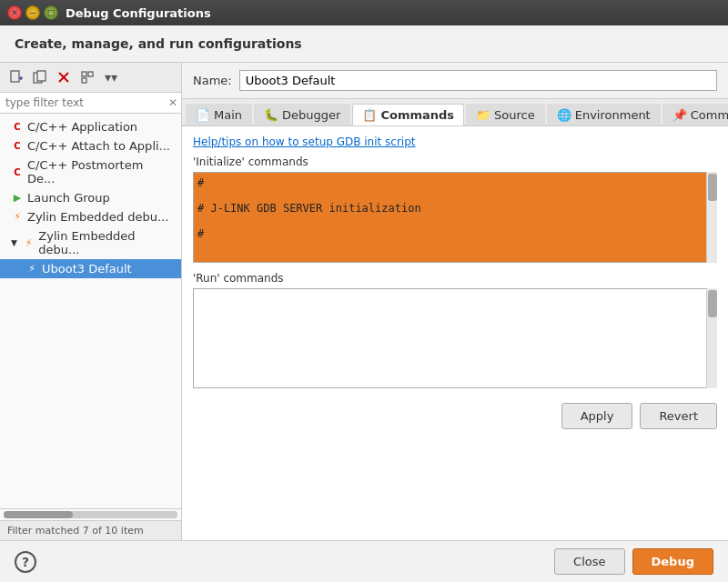 This screenshot has height=582, width=728. I want to click on apply-button: Apply, so click(597, 416).